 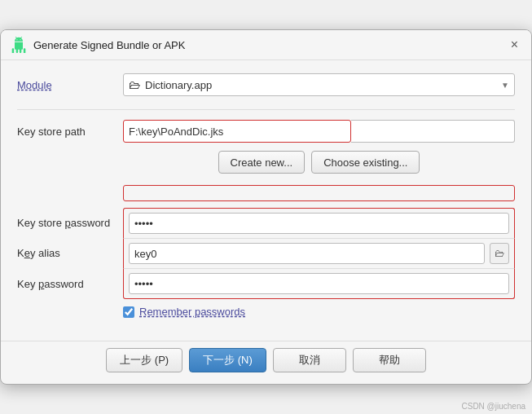 I want to click on help-button: 帮助, so click(x=389, y=360).